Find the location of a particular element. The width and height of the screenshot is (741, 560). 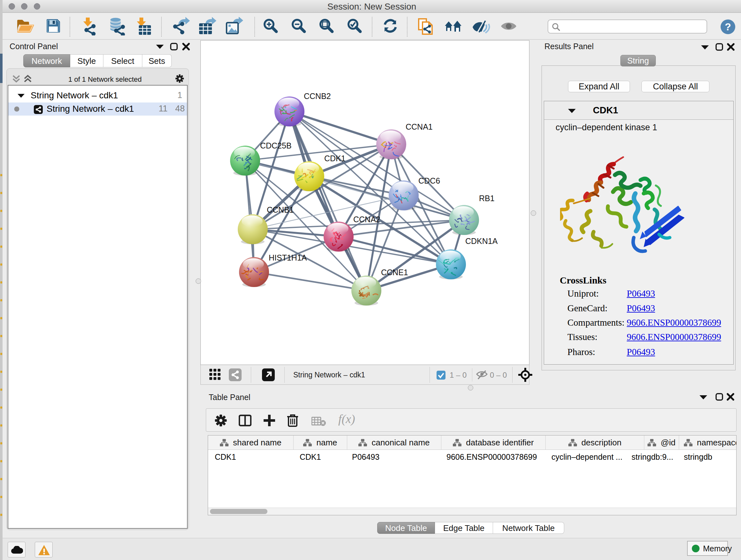

svg-text: CCNB1 is located at coordinates (280, 210).